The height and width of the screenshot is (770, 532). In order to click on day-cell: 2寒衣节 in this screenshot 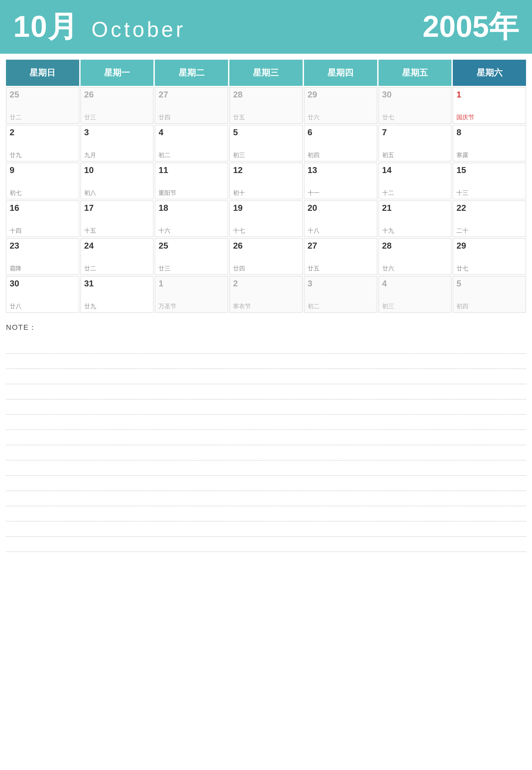, I will do `click(266, 294)`.